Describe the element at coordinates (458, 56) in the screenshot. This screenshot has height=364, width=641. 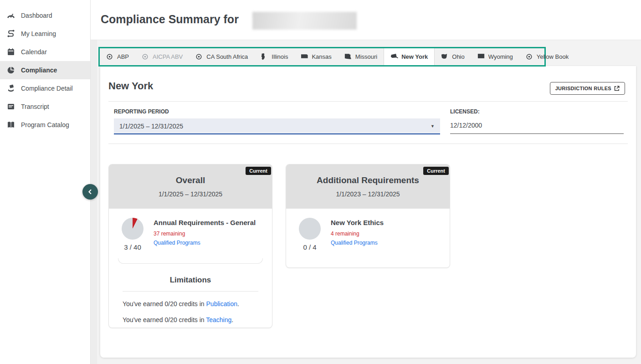
I see `tab-label: Ohio` at that location.